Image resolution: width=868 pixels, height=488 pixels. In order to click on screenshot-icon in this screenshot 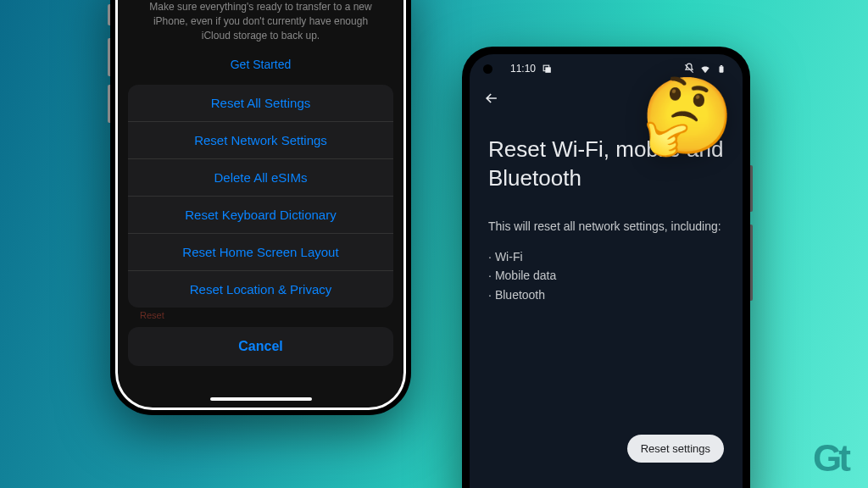, I will do `click(547, 69)`.